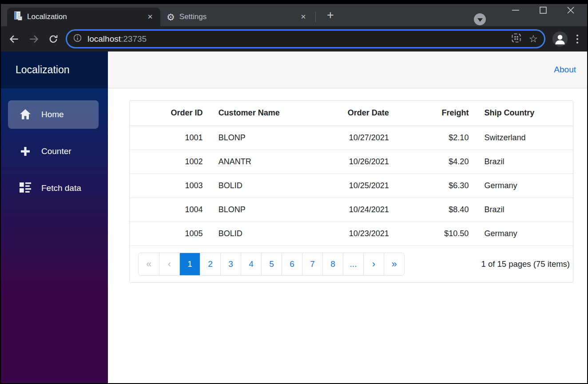 Image resolution: width=588 pixels, height=384 pixels. Describe the element at coordinates (436, 186) in the screenshot. I see `cell-freight: $6.30` at that location.